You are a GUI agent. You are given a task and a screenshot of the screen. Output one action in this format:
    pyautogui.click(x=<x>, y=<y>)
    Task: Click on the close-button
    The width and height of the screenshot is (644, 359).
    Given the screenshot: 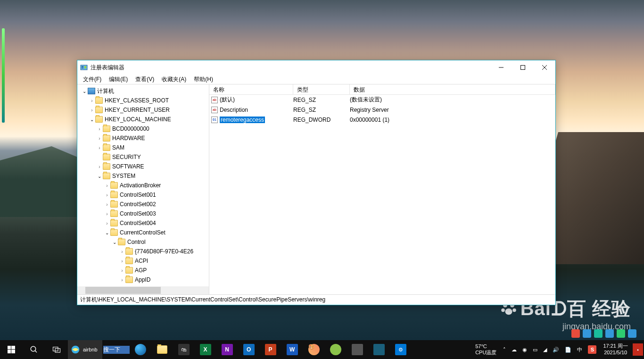 What is the action you would take?
    pyautogui.click(x=545, y=67)
    